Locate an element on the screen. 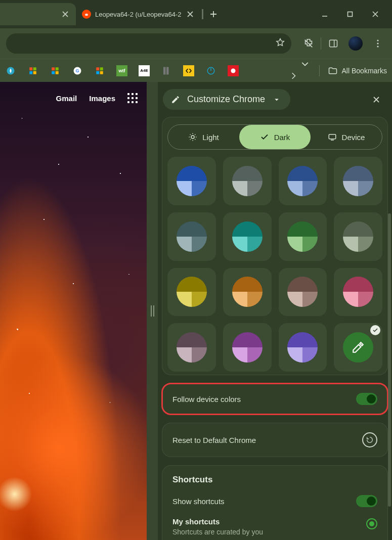 The height and width of the screenshot is (540, 392). show-shortcuts-toggle is located at coordinates (367, 501).